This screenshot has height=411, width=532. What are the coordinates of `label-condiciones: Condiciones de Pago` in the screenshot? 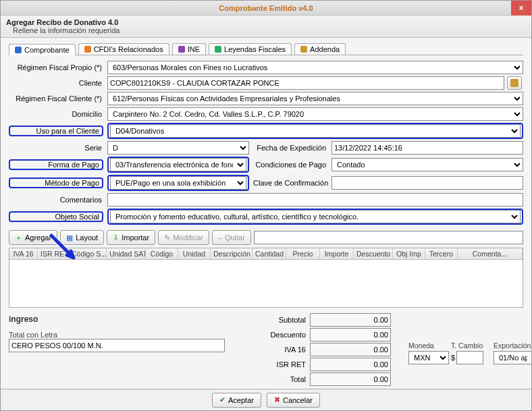 It's located at (290, 165).